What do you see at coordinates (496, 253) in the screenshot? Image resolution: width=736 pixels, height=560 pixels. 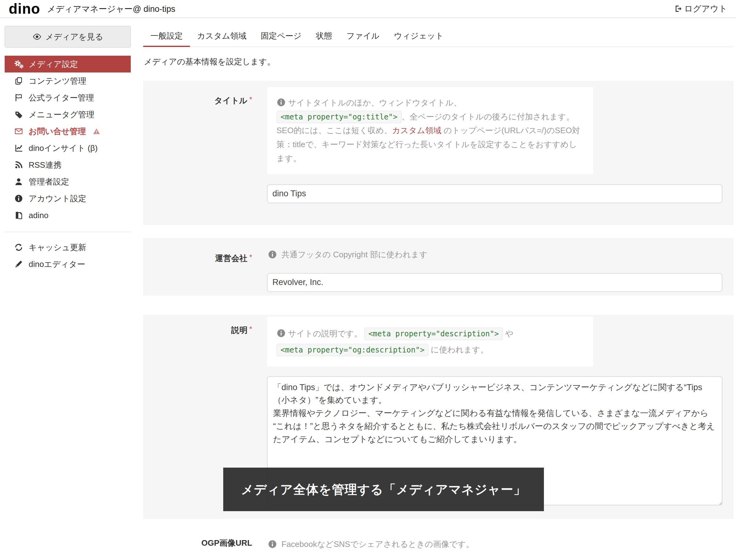 I see `company-help-line: 共通フッタの Copyright 部に使われます` at bounding box center [496, 253].